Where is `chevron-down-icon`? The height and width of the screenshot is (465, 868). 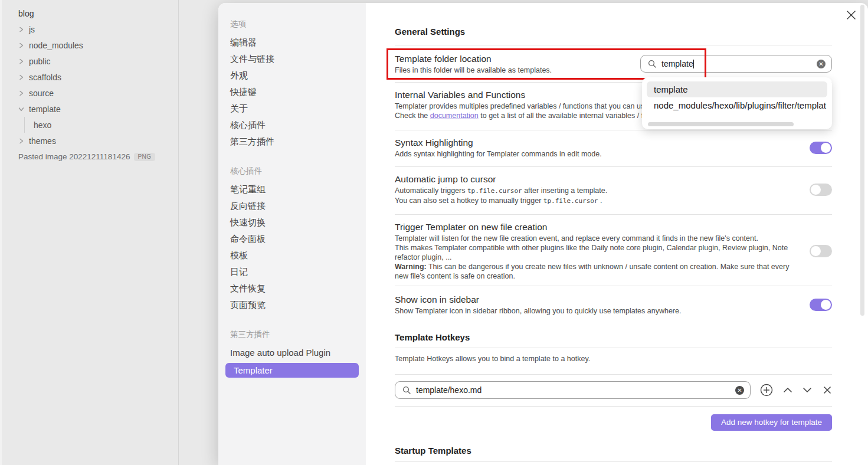
chevron-down-icon is located at coordinates (21, 109).